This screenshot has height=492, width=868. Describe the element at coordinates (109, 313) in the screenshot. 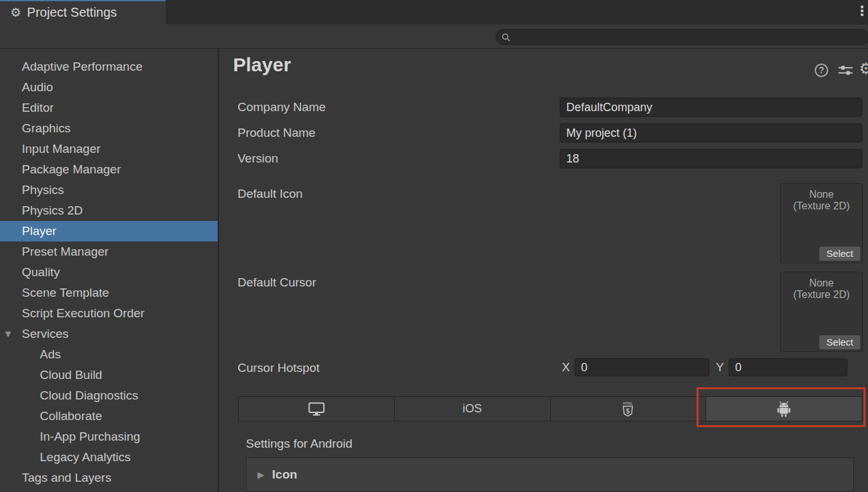

I see `sidebar-item-script-execution-order: Script Execution Order` at that location.